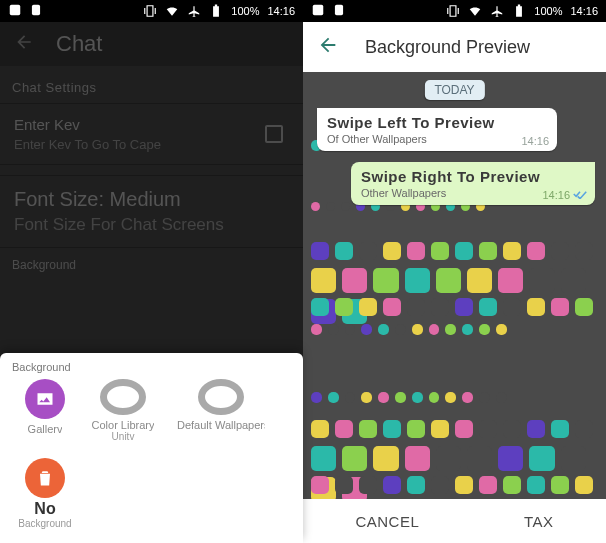 Image resolution: width=606 pixels, height=543 pixels. What do you see at coordinates (152, 134) in the screenshot?
I see `enter-key-row: Enter Kev Enter Kev To Go To Cape` at bounding box center [152, 134].